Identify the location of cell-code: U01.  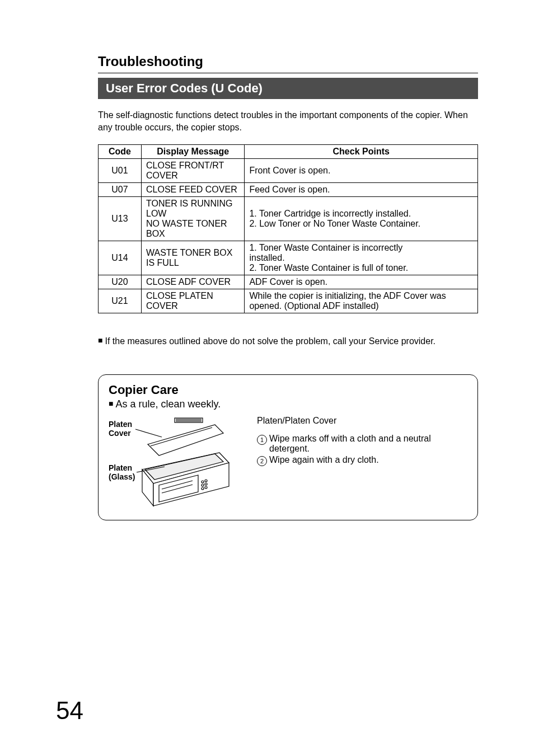
(120, 171).